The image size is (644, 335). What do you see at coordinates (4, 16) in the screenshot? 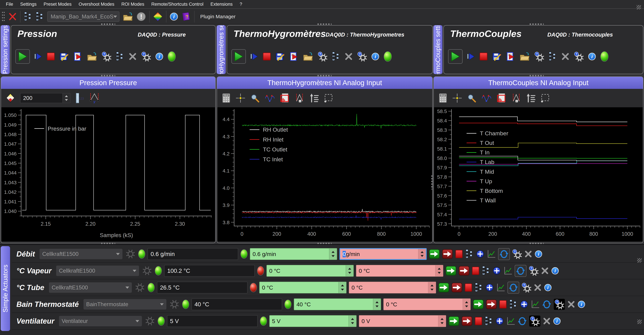
I see `drag-grip-icon` at bounding box center [4, 16].